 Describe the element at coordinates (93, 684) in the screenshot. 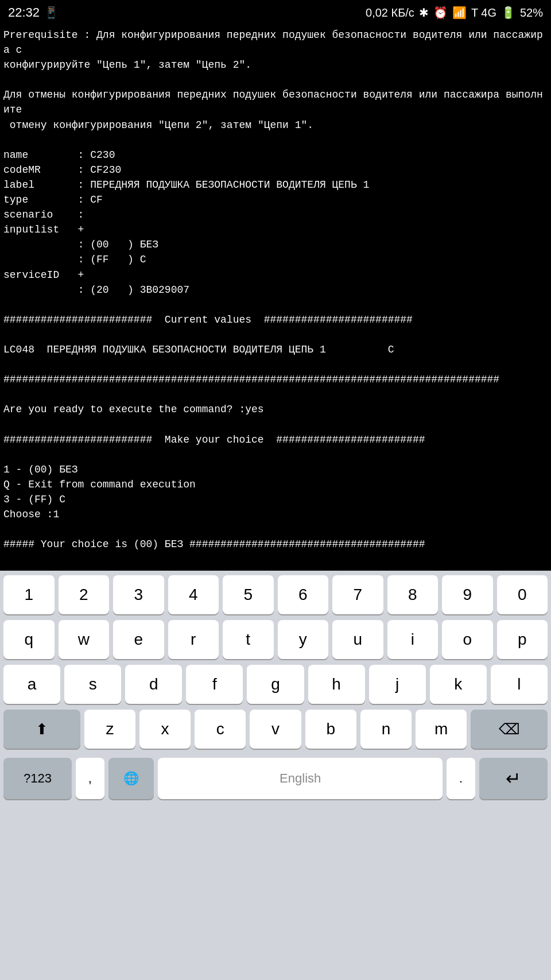

I see `key-s: s` at that location.